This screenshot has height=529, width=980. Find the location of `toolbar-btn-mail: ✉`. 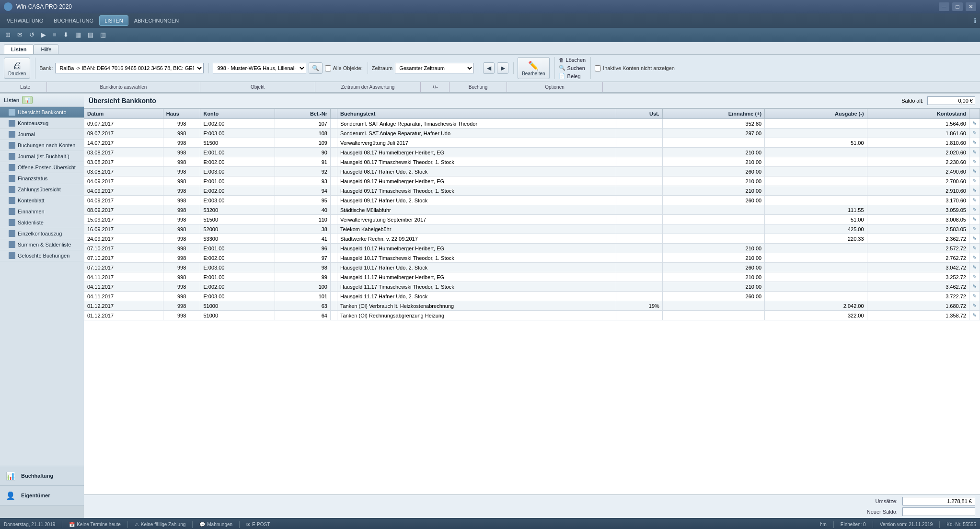

toolbar-btn-mail: ✉ is located at coordinates (20, 35).